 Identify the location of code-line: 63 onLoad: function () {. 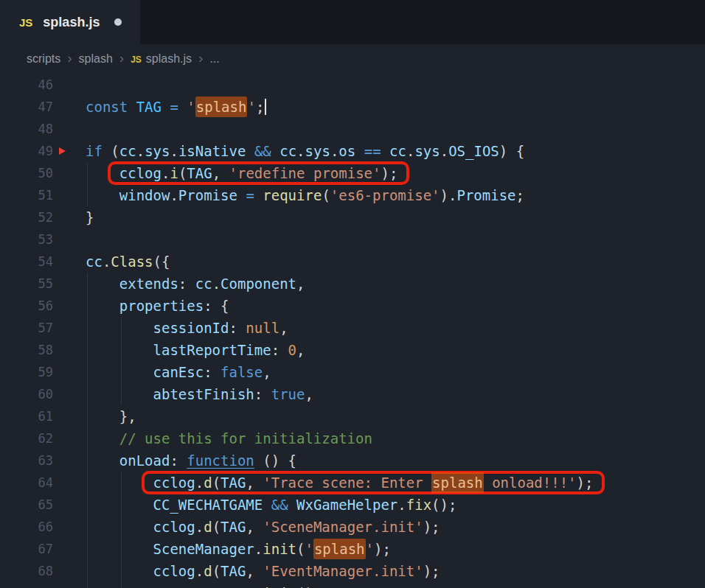
(352, 461).